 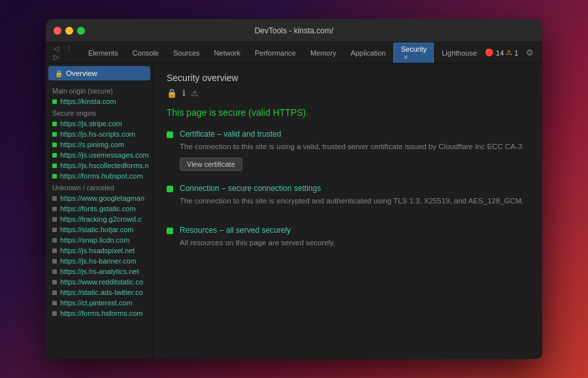 What do you see at coordinates (542, 52) in the screenshot?
I see `more-icon: ⋮` at bounding box center [542, 52].